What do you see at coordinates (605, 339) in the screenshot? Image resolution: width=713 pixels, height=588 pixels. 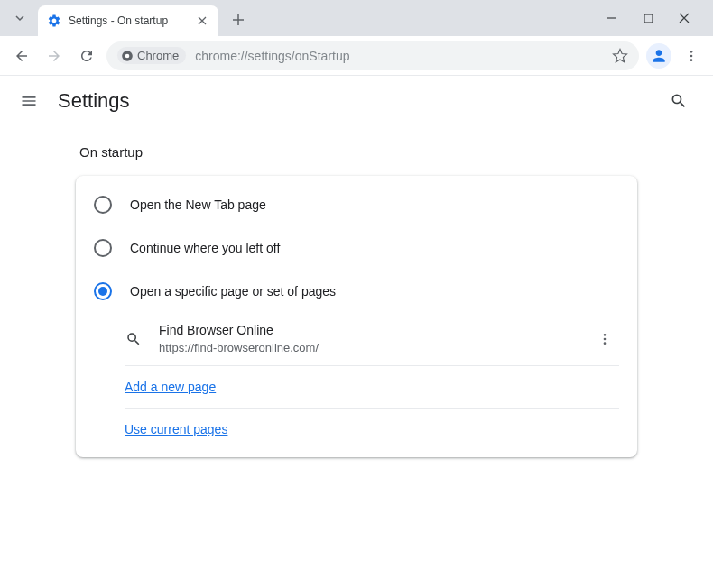 I see `page-options-button` at bounding box center [605, 339].